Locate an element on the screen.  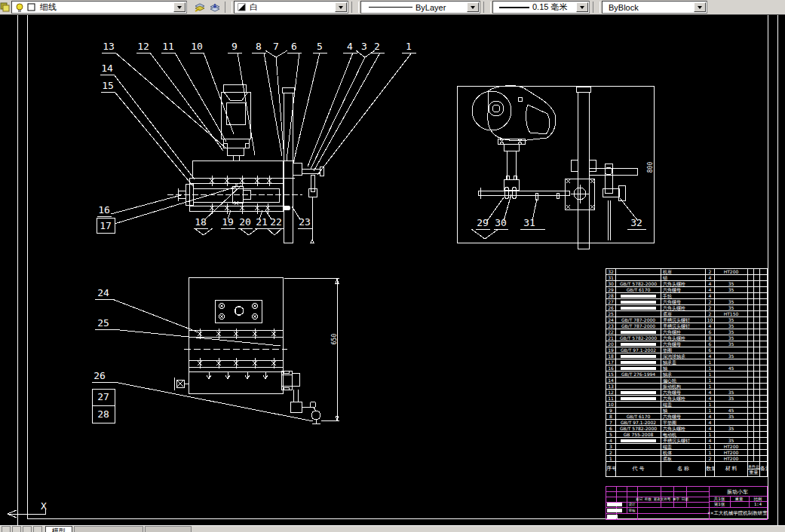
plotstyle-combo: ByBlock is located at coordinates (655, 8).